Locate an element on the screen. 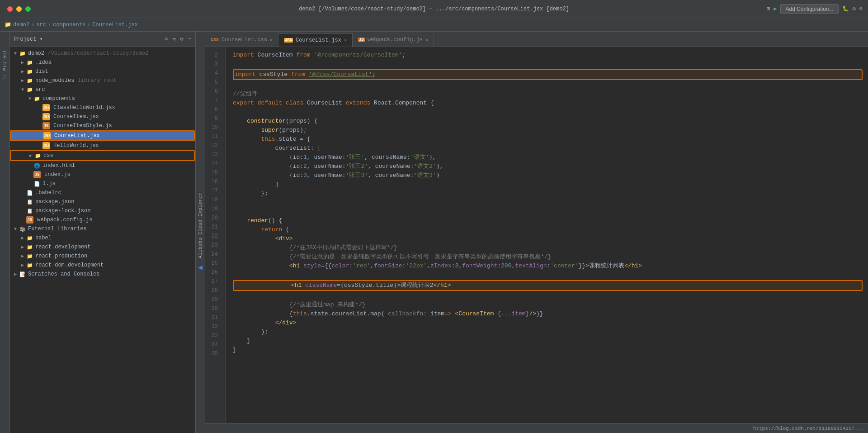 The width and height of the screenshot is (868, 433). folder-icon-dist: 📁 is located at coordinates (30, 71).